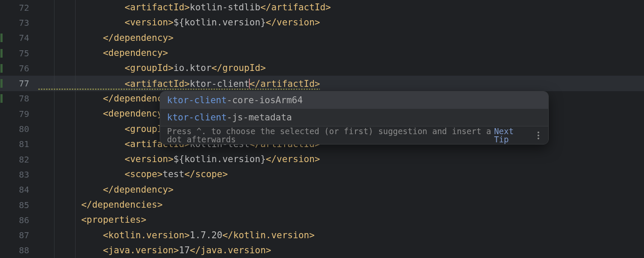  What do you see at coordinates (354, 100) in the screenshot?
I see `completion-item: ktor-client-core-iosArm64` at bounding box center [354, 100].